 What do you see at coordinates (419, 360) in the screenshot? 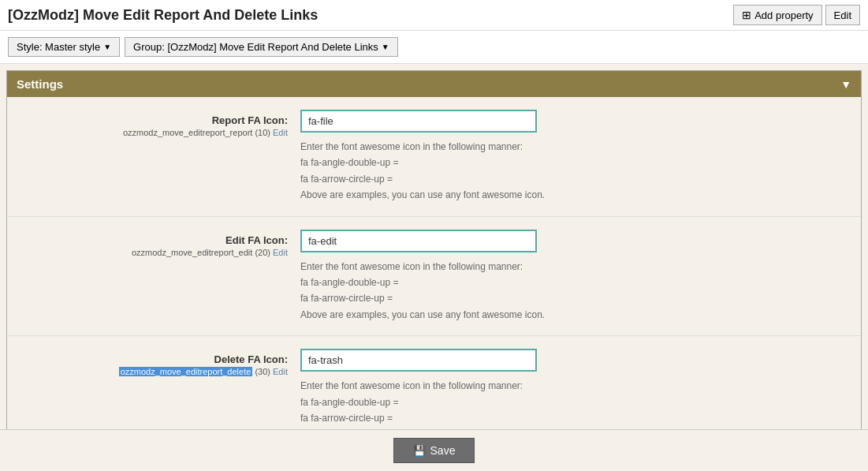
I see `delete-fa-icon-input` at bounding box center [419, 360].